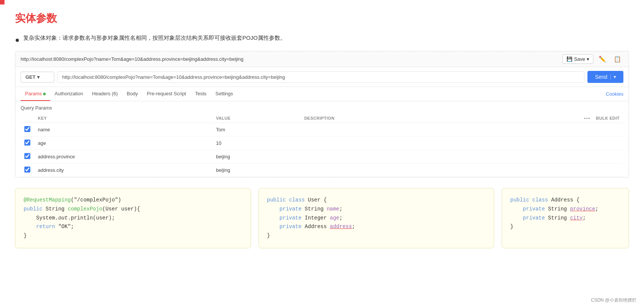  I want to click on th-key: KEY, so click(123, 119).